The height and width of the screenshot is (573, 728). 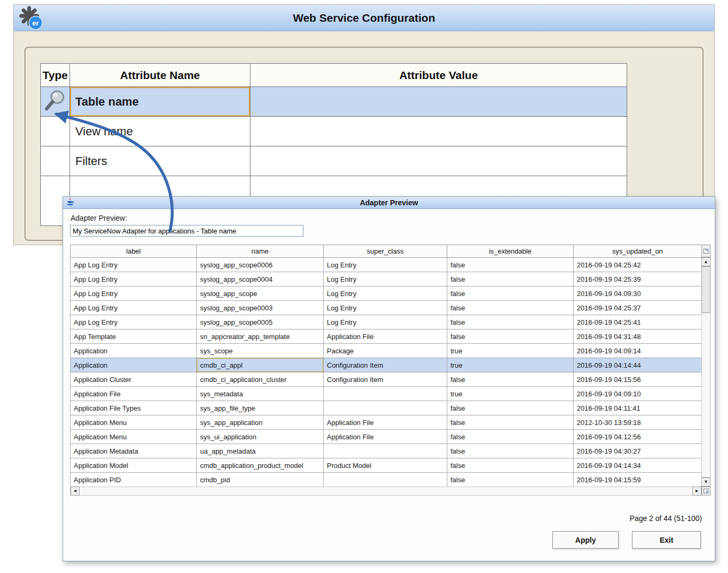 I want to click on vertical-scrollbar: ▲ ▼, so click(x=706, y=366).